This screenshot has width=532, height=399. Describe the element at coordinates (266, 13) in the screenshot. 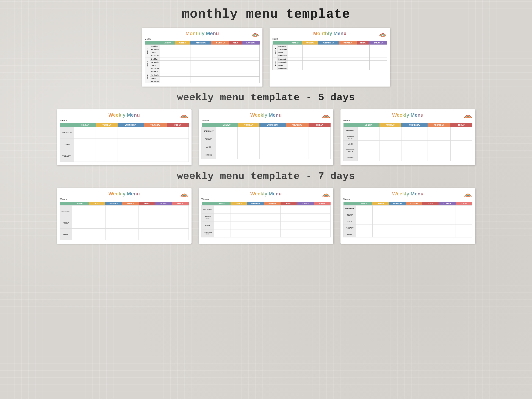

I see `page-title: monthly menu template` at that location.